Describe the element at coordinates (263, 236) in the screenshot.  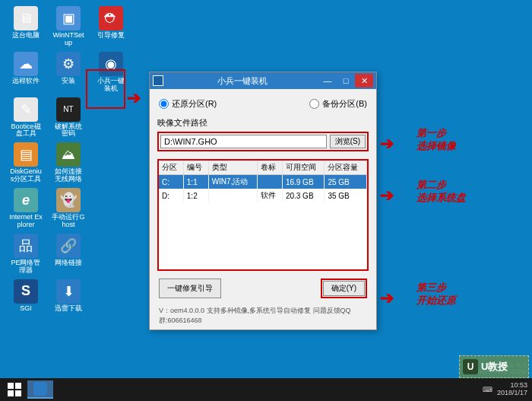
I see `table-empty-space` at that location.